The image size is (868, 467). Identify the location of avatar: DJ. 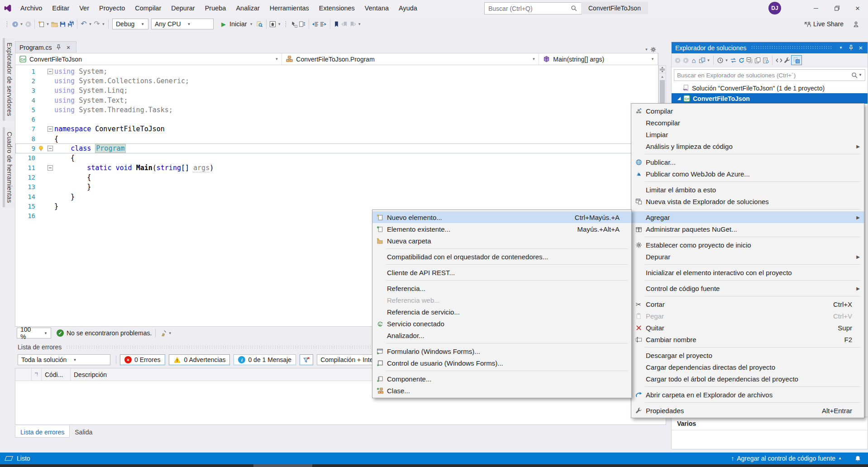
(775, 8).